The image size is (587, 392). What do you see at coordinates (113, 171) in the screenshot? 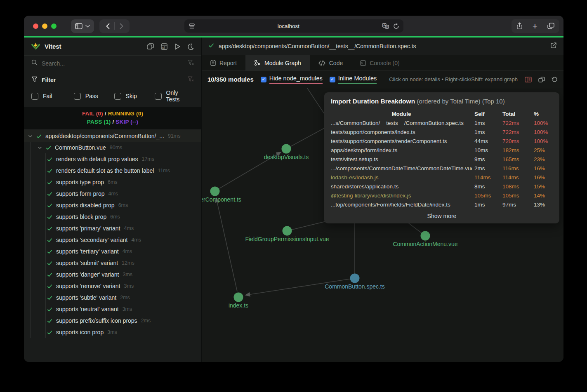
I see `tree-row-test: renders default slot as the button label…` at bounding box center [113, 171].